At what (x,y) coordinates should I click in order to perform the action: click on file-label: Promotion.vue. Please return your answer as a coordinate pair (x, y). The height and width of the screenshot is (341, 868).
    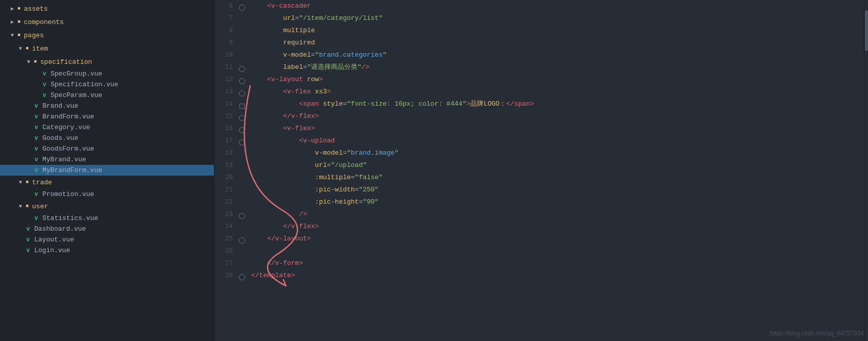
    Looking at the image, I should click on (68, 194).